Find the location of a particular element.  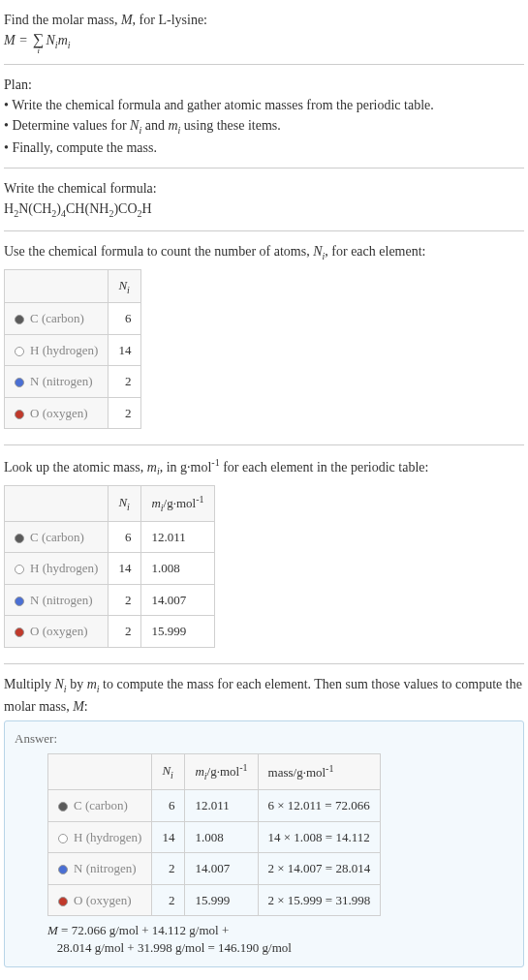

sub-i2: i is located at coordinates (70, 45).